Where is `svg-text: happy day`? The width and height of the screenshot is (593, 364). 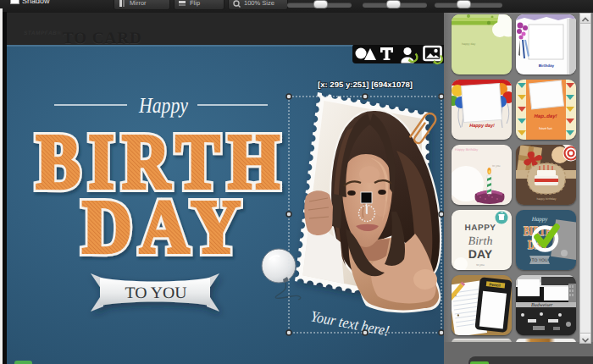
svg-text: happy day is located at coordinates (468, 44).